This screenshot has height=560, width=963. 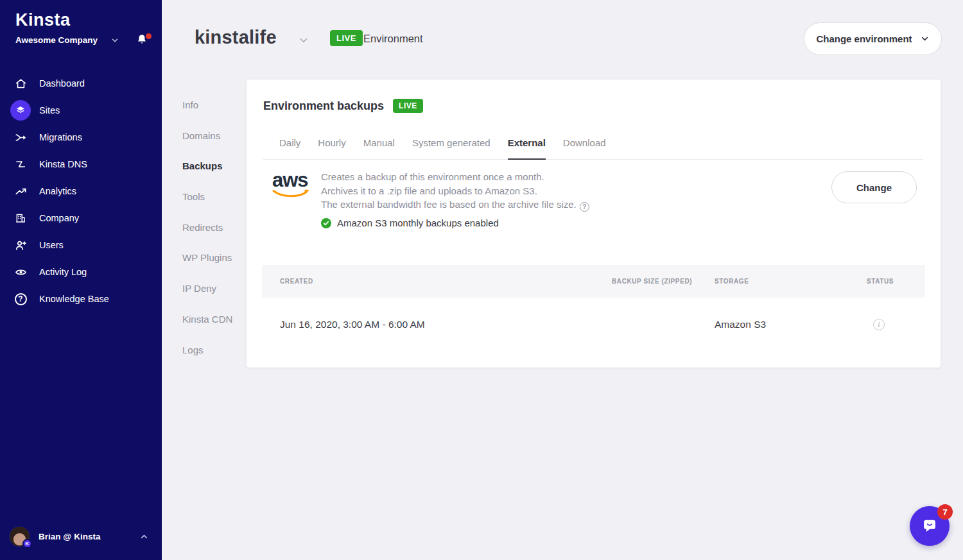 I want to click on layers-icon, so click(x=21, y=110).